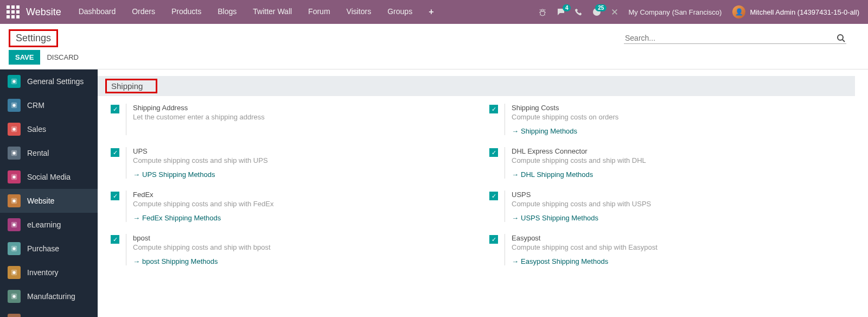 The width and height of the screenshot is (868, 317). What do you see at coordinates (729, 38) in the screenshot?
I see `search-input` at bounding box center [729, 38].